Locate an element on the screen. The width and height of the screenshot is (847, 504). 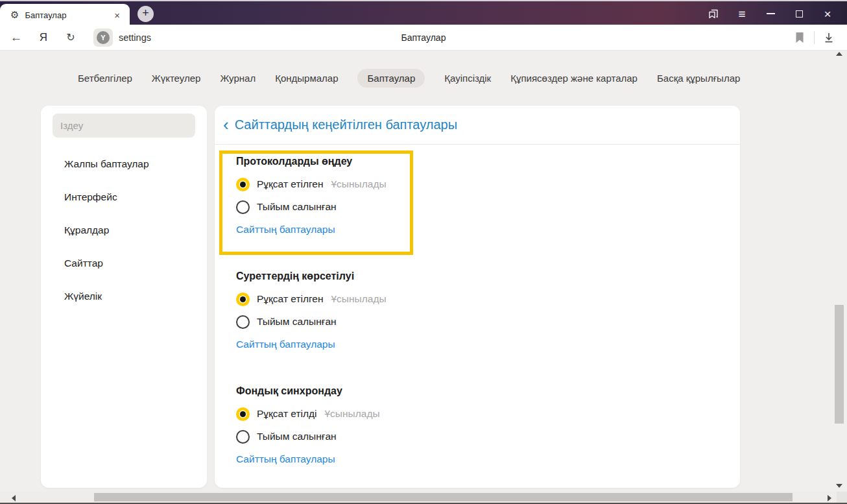
vertical-scroll-up-arrow is located at coordinates (839, 54).